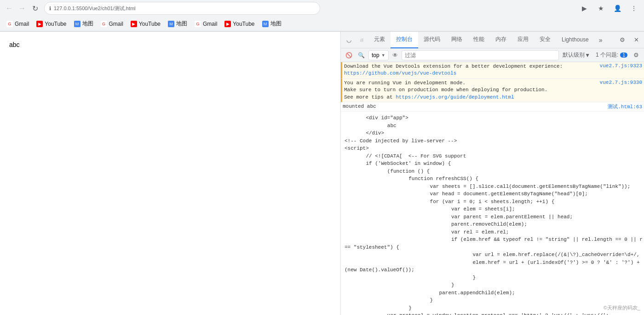 The height and width of the screenshot is (315, 644). I want to click on devtools-settings-button: ⚙, so click(622, 40).